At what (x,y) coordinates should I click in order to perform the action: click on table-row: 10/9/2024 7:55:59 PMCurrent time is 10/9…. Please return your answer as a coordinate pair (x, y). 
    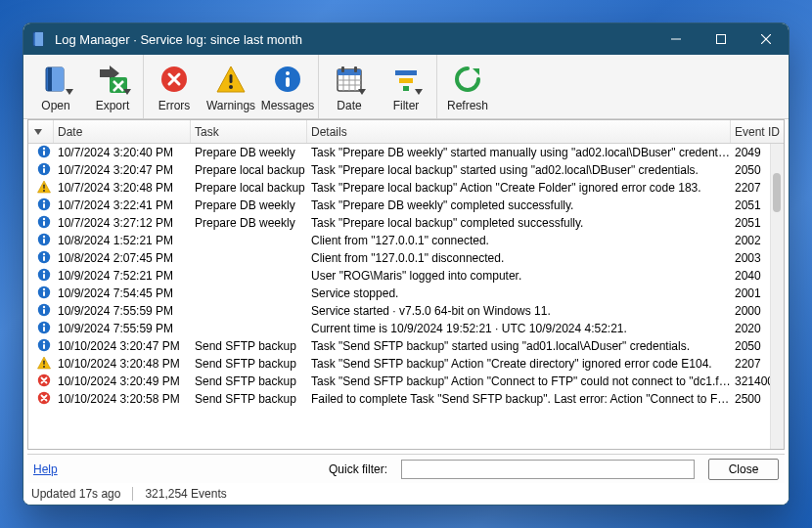
    Looking at the image, I should click on (406, 329).